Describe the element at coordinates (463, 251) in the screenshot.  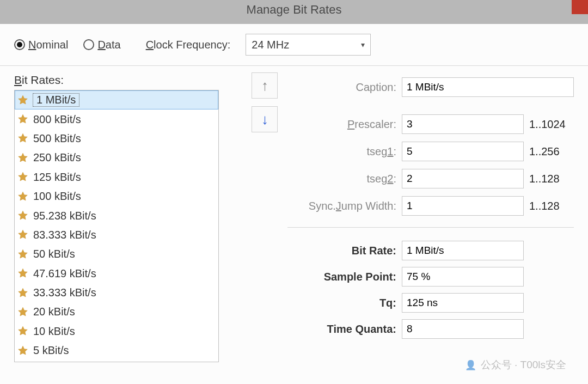
I see `bitrate-result` at that location.